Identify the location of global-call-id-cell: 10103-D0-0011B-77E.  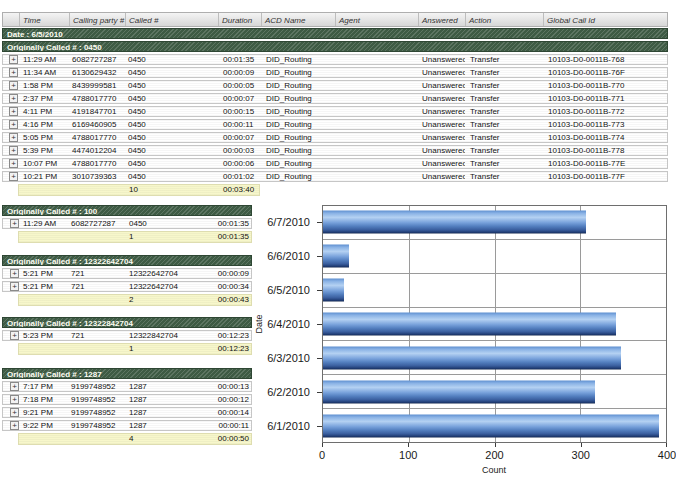
(606, 164).